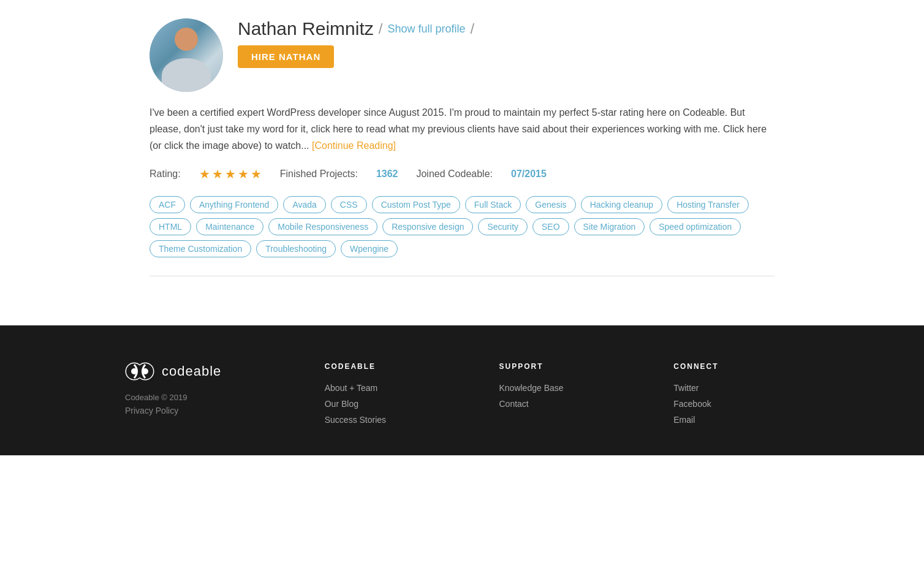 The width and height of the screenshot is (924, 565). Describe the element at coordinates (462, 129) in the screenshot. I see `bio-text: I've been a certified expert WordPress d…` at that location.